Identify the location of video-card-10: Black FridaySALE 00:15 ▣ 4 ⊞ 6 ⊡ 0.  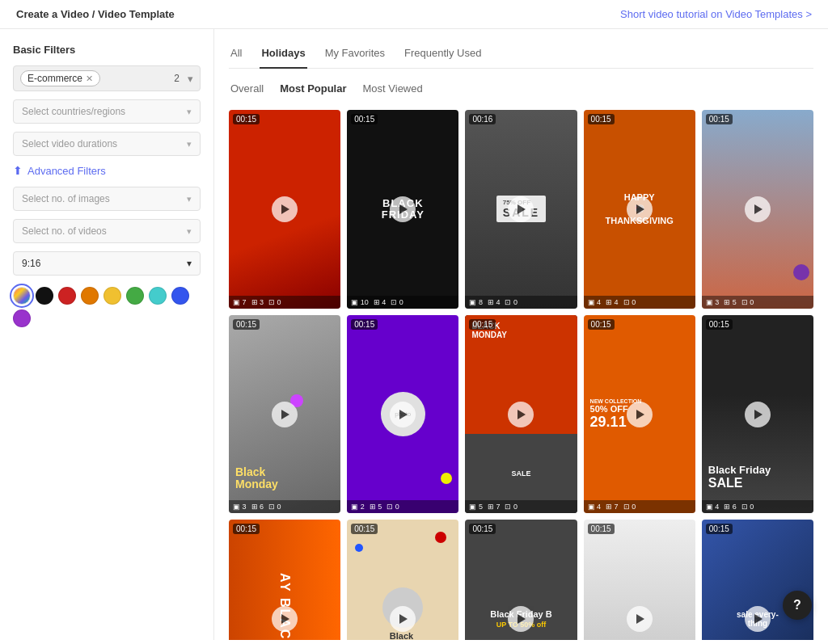
(758, 415).